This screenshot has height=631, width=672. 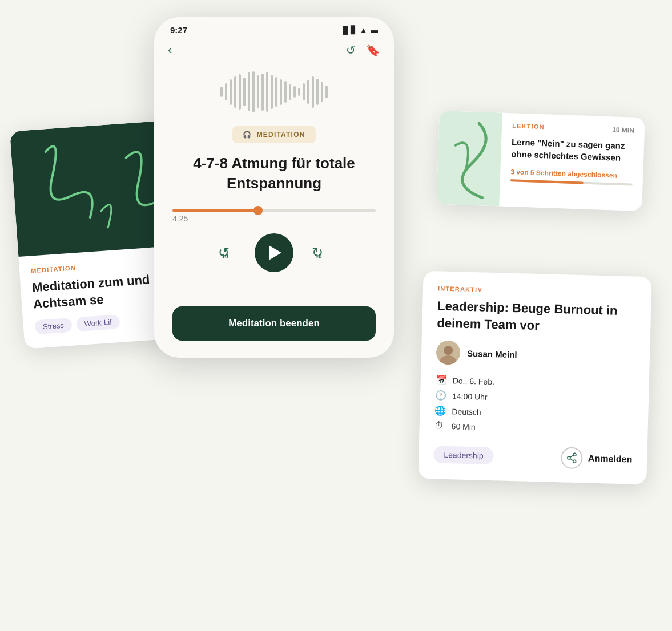 What do you see at coordinates (348, 30) in the screenshot?
I see `signal-icon: ▐▌▊` at bounding box center [348, 30].